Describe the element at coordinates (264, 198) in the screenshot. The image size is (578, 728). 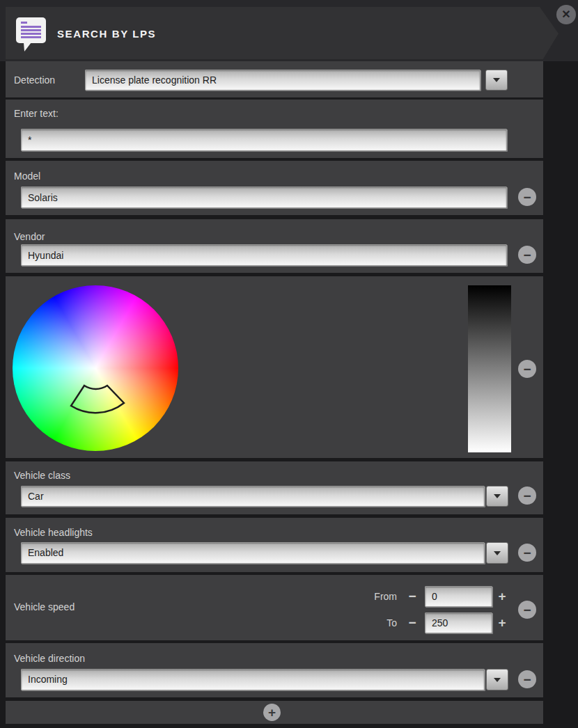
I see `model-input` at that location.